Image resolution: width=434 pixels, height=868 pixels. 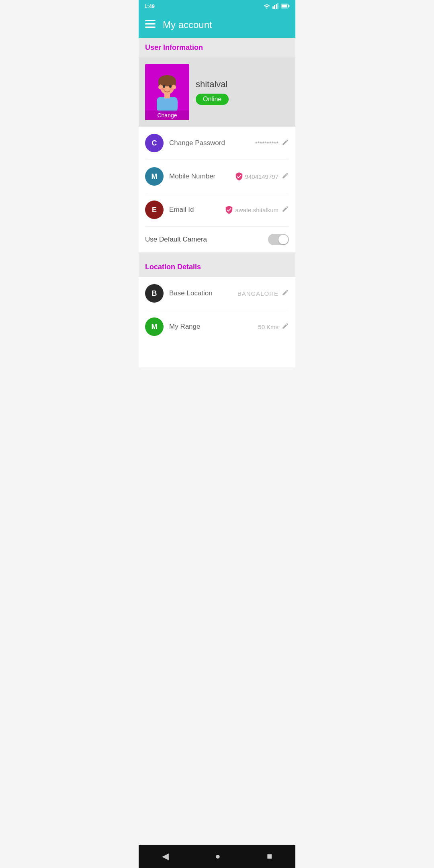 I want to click on change-password-label: Change Password, so click(x=212, y=143).